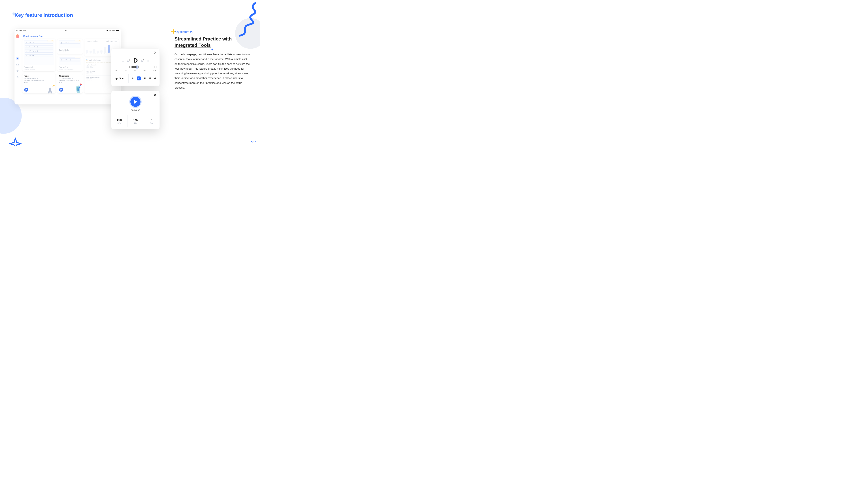 This screenshot has height=488, width=868. Describe the element at coordinates (18, 65) in the screenshot. I see `book-icon` at that location.